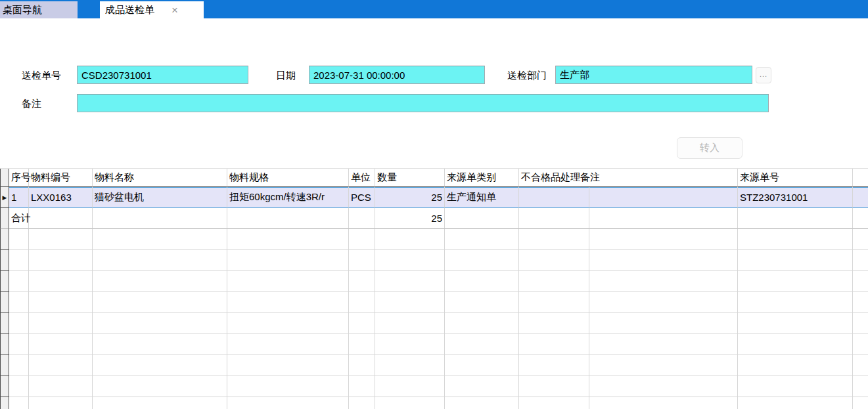  Describe the element at coordinates (482, 178) in the screenshot. I see `col-header-source-type: 来源单类别` at that location.